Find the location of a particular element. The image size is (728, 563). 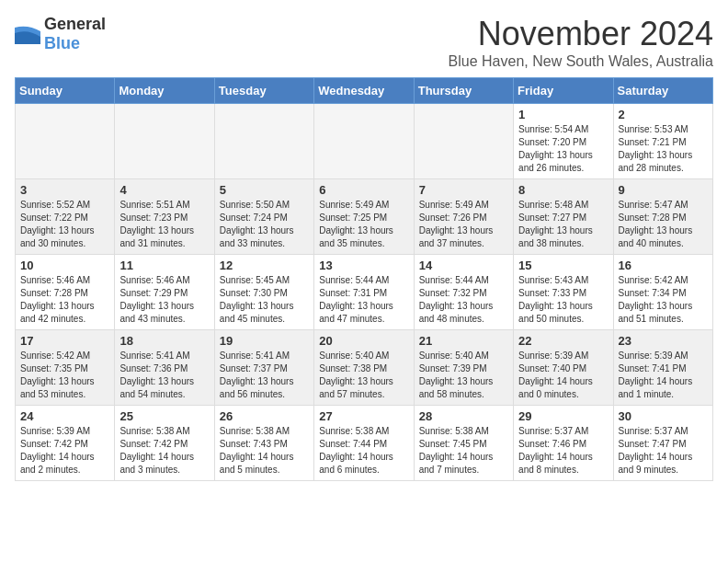

day-number: 17 is located at coordinates (64, 340).